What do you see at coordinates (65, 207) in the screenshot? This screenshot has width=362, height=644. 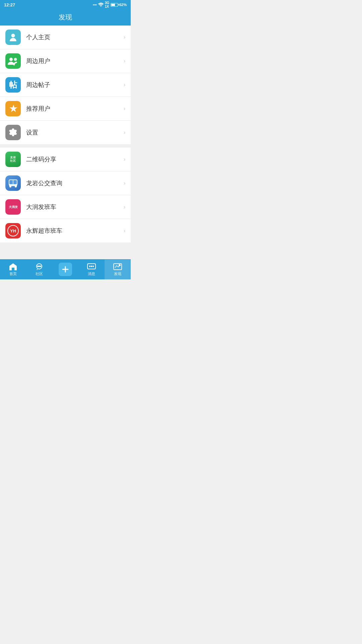 I see `menu-item-darunfa: 大润发 大润发班车 ›` at bounding box center [65, 207].